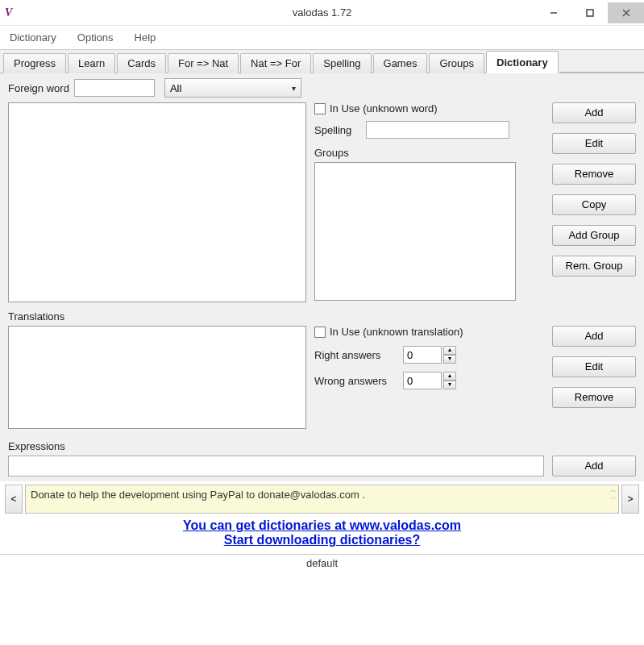  What do you see at coordinates (35, 63) in the screenshot?
I see `tab-progress: Progress` at bounding box center [35, 63].